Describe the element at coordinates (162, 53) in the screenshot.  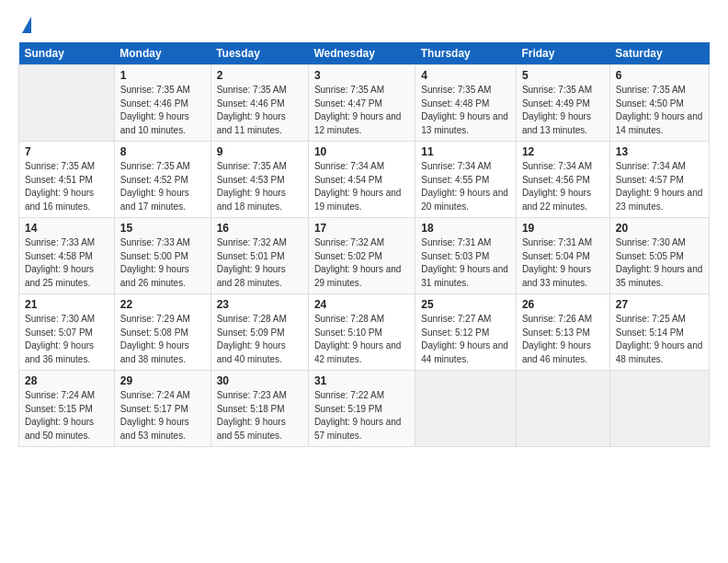
I see `weekday-header-monday: Monday` at that location.